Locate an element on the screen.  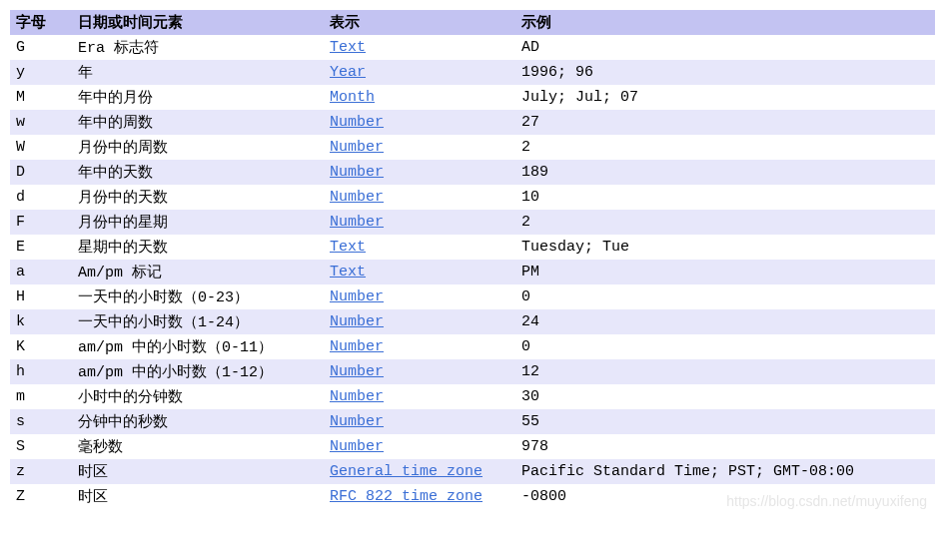
cell-component: 星期中的天数 is located at coordinates (198, 248).